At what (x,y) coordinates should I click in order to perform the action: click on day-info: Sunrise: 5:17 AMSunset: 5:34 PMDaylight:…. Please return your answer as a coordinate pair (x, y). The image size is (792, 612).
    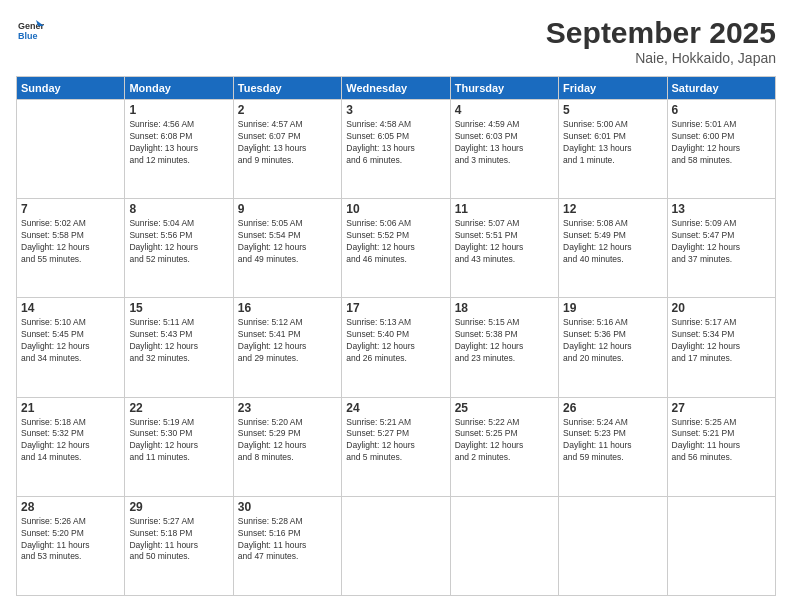
    Looking at the image, I should click on (722, 341).